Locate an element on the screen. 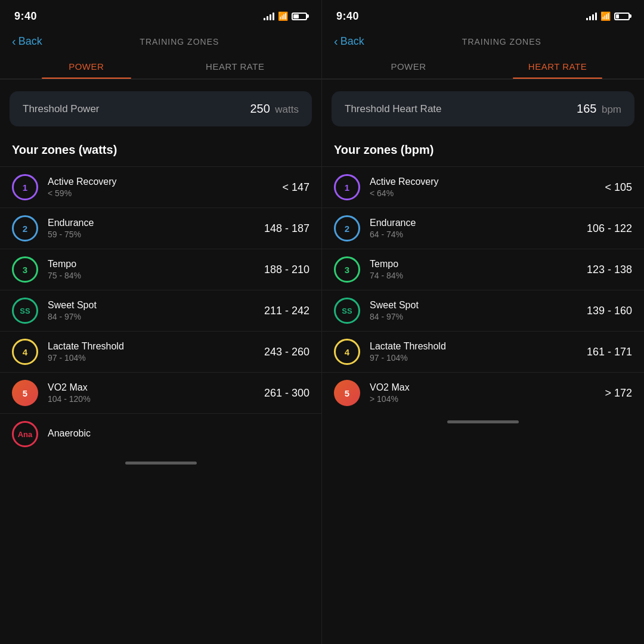  zone-pct: < 64% is located at coordinates (482, 193).